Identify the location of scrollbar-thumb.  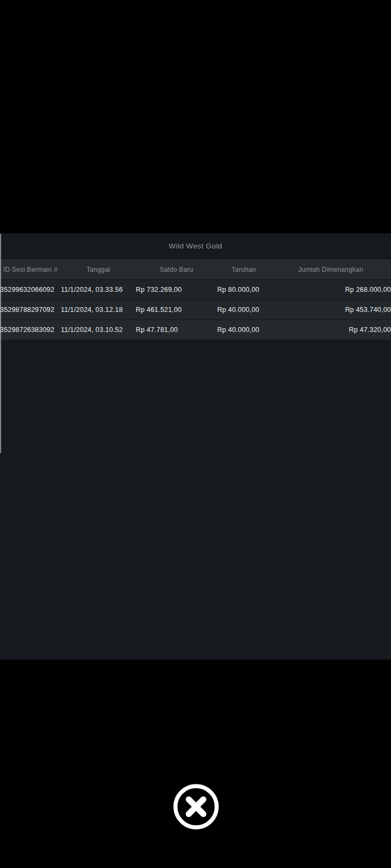
(1, 343).